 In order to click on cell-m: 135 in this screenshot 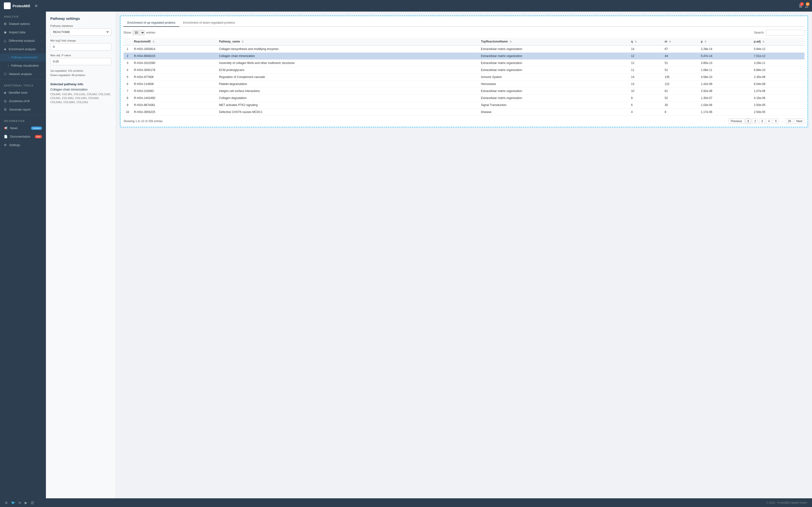, I will do `click(680, 77)`.